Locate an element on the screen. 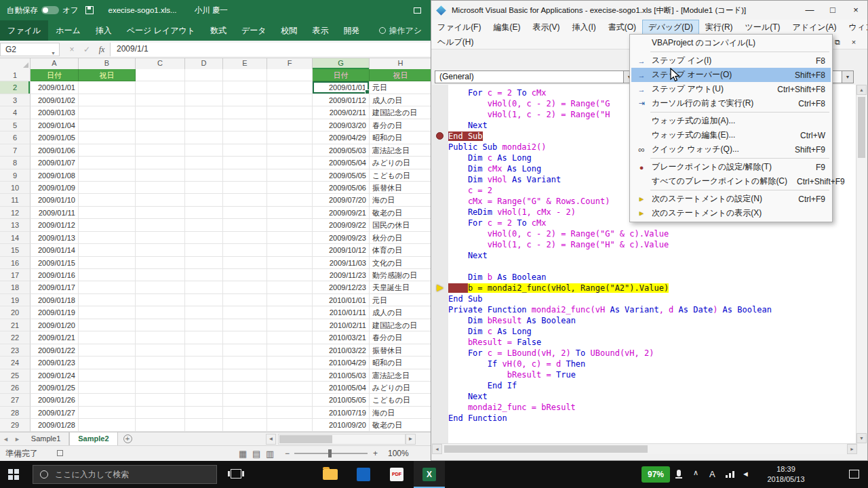 The image size is (868, 488). menu-item-quick-watch: ∞クイック ウォッチ(Q)...Shift+F9 is located at coordinates (731, 149).